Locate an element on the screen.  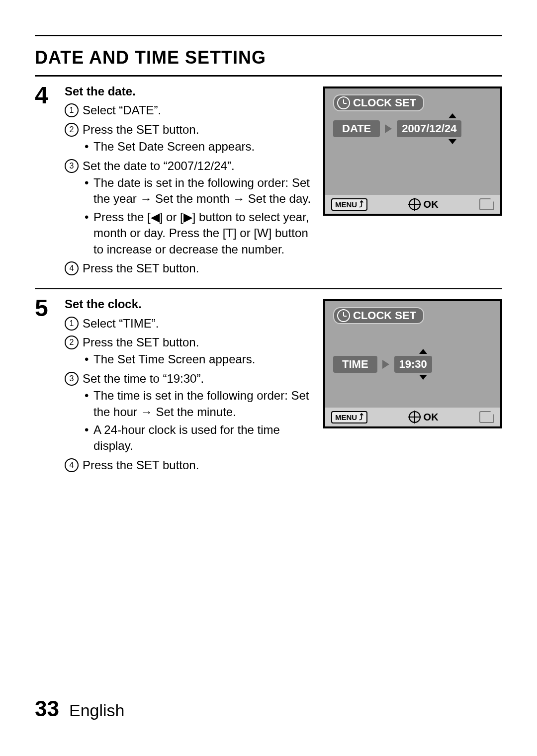
screen-illustration: CLOCK SETDATE2007/12/24MENU⤴OK is located at coordinates (413, 150).